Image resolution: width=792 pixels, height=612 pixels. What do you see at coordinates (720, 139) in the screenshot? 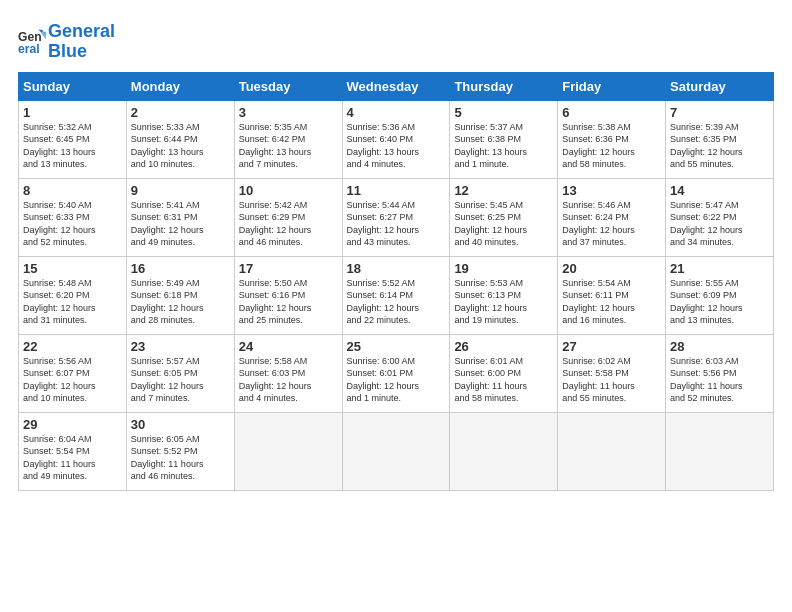
I see `calendar-cell: 7Sunrise: 5:39 AMSunset: 6:35 PMDaylight…` at bounding box center [720, 139].